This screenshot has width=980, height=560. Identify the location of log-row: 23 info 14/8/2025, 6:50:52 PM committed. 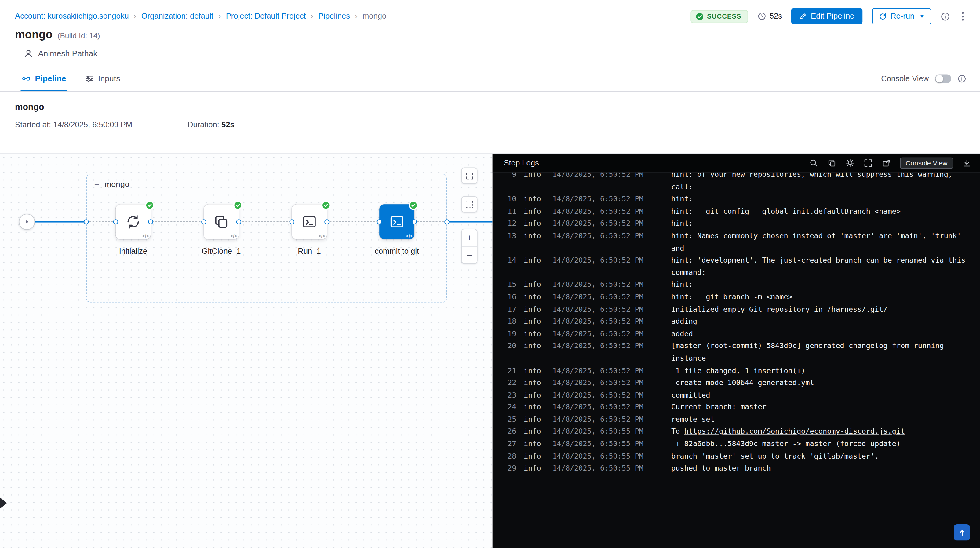
(738, 395).